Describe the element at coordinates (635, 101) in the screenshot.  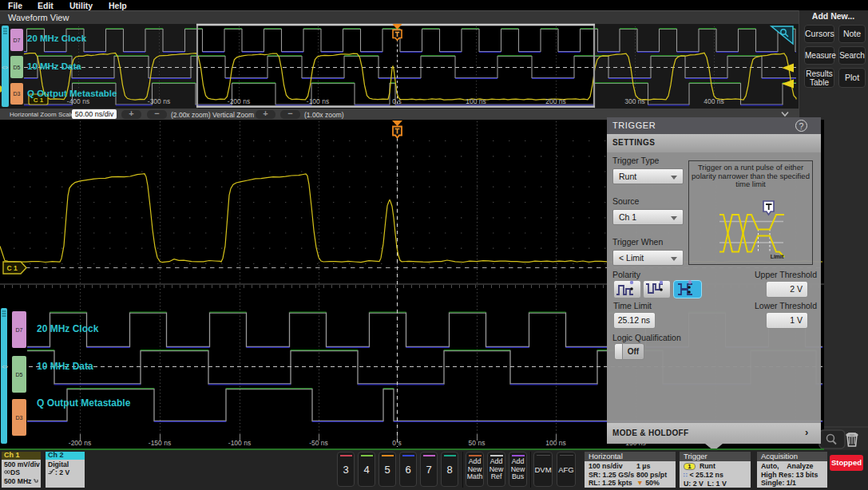
I see `svg-text: 300 ns` at that location.